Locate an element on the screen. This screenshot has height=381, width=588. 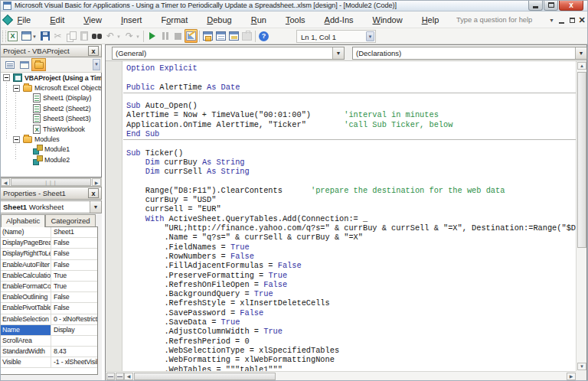
menu-bar: FileEditViewInsertFormatDebugRunToolsAdd… is located at coordinates (294, 20).